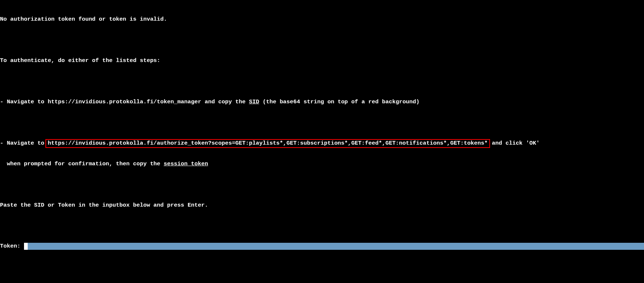  What do you see at coordinates (322, 143) in the screenshot?
I see `step2-line: - Navigate to https://invidious.protokol…` at bounding box center [322, 143].